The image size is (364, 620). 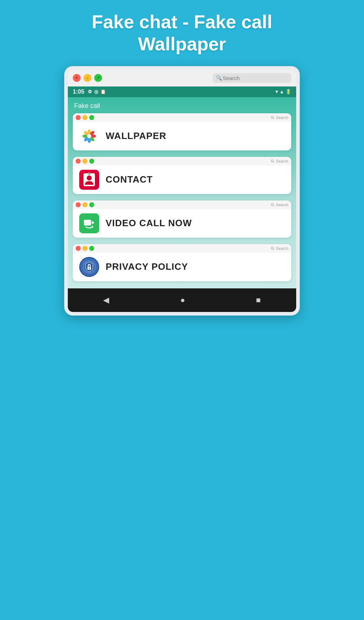 I want to click on mac-close-button: ×, so click(x=77, y=78).